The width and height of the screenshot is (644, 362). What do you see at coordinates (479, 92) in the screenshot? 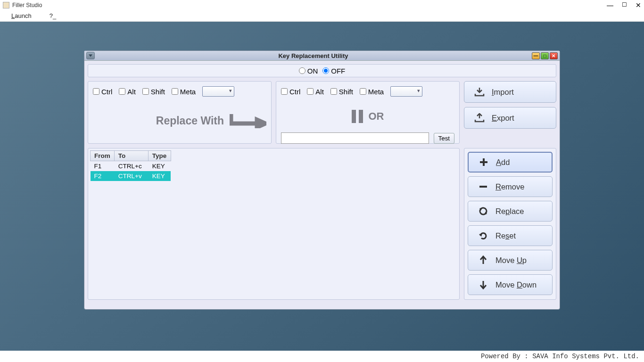
I see `download-icon` at bounding box center [479, 92].